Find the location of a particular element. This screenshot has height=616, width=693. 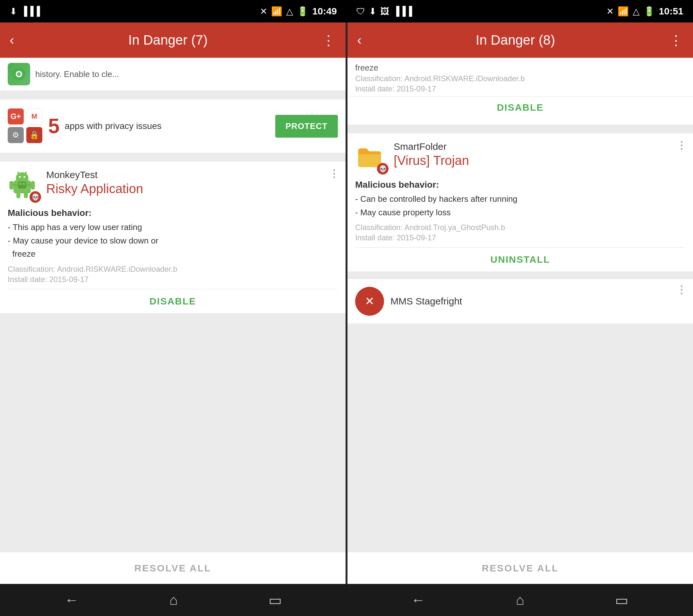

right-mms-partial-card: ⋮ ✕ MMS Stagefright is located at coordinates (520, 301).